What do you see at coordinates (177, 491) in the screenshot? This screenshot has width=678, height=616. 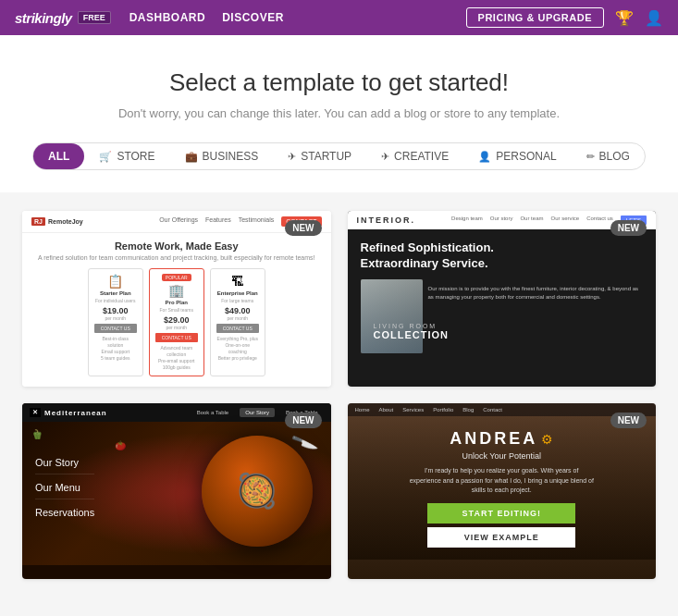 I see `template-mediterranean: ✕ Mediterranean Book a Table Our Story B…` at bounding box center [177, 491].